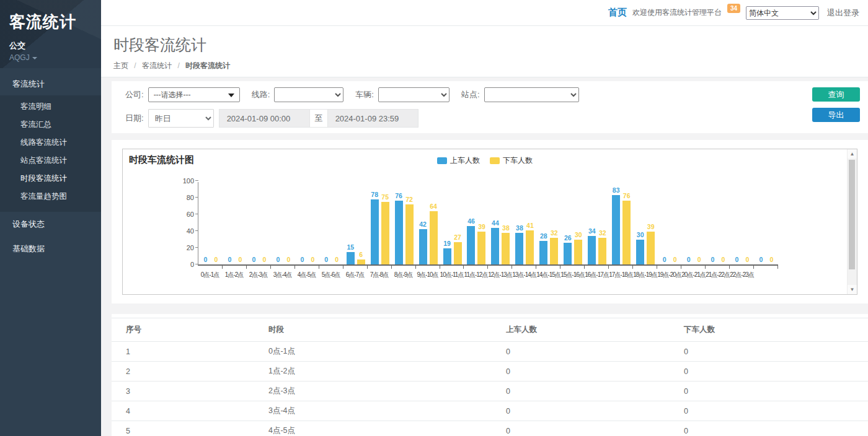  What do you see at coordinates (51, 224) in the screenshot?
I see `sidebar-item: 设备状态` at bounding box center [51, 224].